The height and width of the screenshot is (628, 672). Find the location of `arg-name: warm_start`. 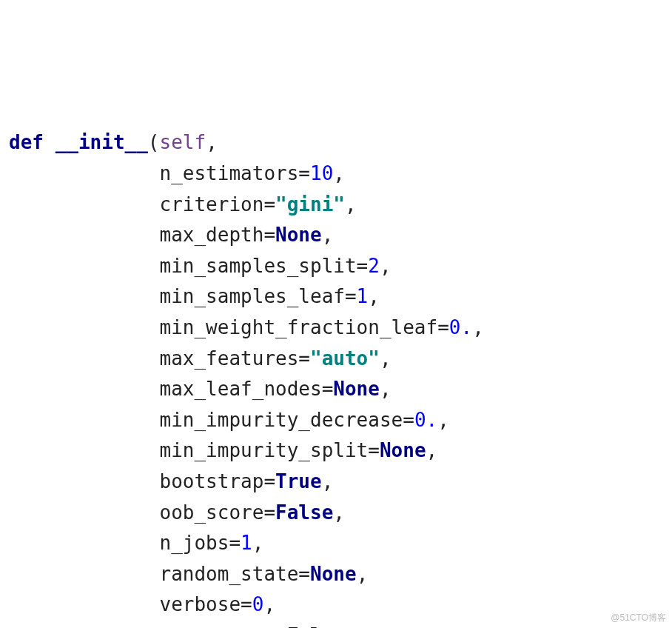

arg-name: warm_start is located at coordinates (218, 627).